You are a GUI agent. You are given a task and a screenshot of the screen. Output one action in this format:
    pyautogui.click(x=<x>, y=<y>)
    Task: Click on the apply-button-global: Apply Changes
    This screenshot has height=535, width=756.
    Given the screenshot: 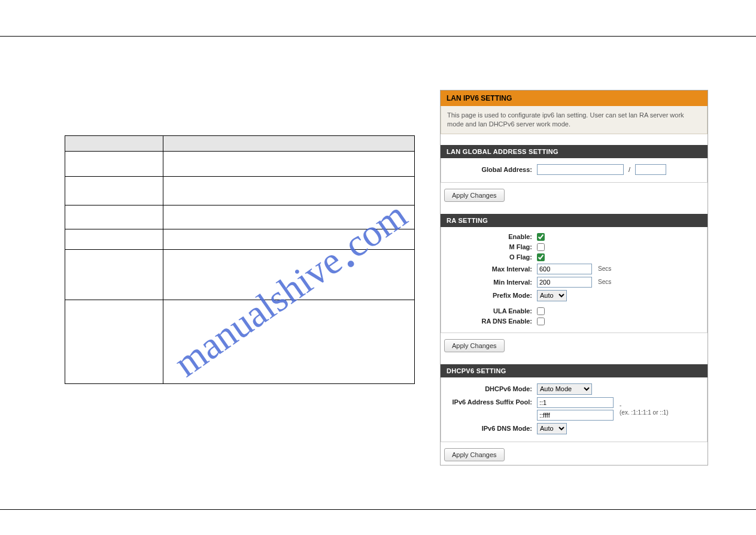 What is the action you would take?
    pyautogui.click(x=474, y=195)
    